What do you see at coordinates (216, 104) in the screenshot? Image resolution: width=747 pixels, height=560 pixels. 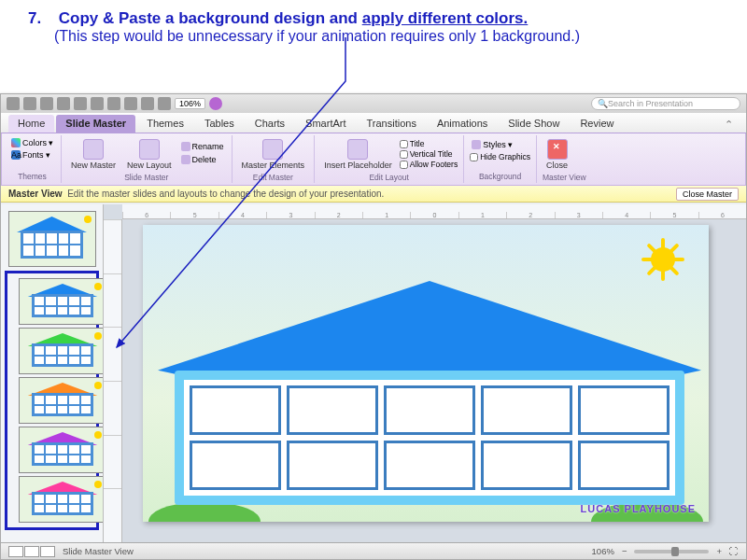 I see `help-icon` at bounding box center [216, 104].